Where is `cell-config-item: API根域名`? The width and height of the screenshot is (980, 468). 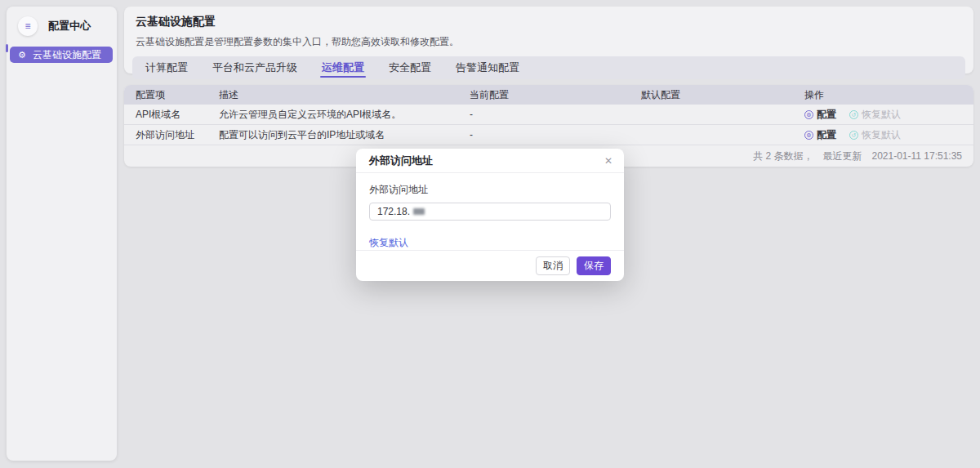 cell-config-item: API根域名 is located at coordinates (177, 114).